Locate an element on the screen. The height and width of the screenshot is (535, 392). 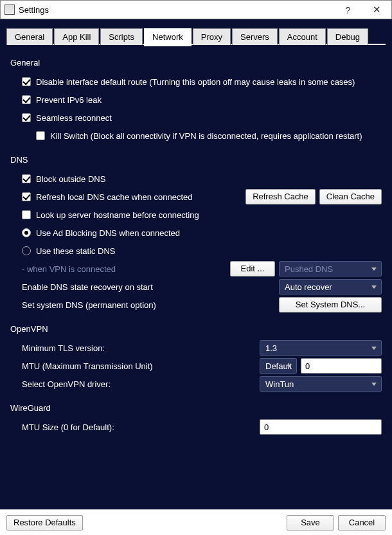
app-icon is located at coordinates (10, 10).